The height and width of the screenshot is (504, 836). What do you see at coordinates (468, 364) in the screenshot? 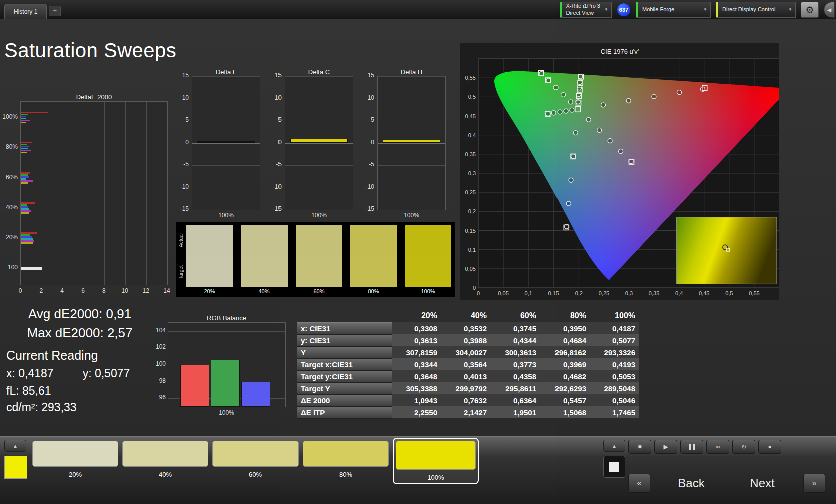
I see `measurement-table: 20%40%60%80%100%x: CIE310,33080,35320,37…` at bounding box center [468, 364].